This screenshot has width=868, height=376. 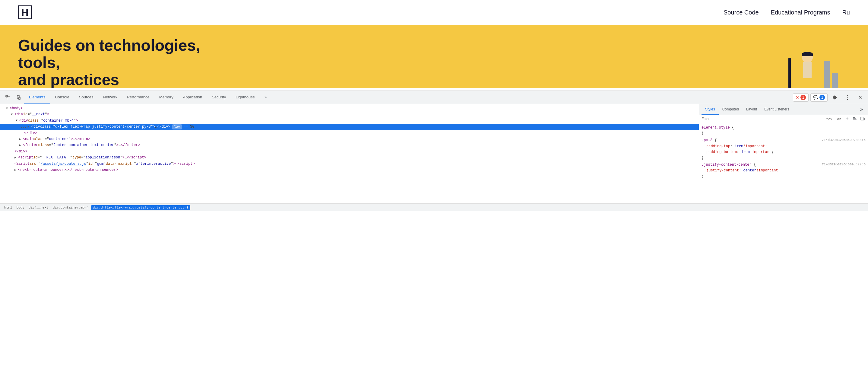 I want to click on nav-link-educational: Educational Programs, so click(x=801, y=12).